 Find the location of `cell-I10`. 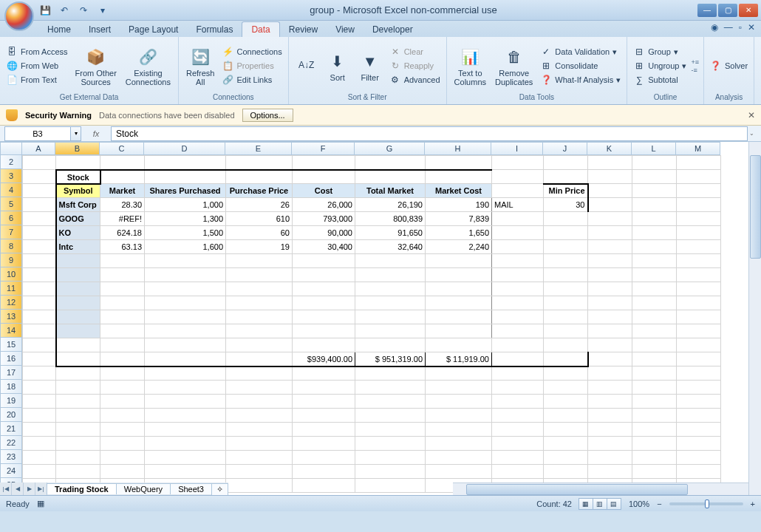

cell-I10 is located at coordinates (518, 275).